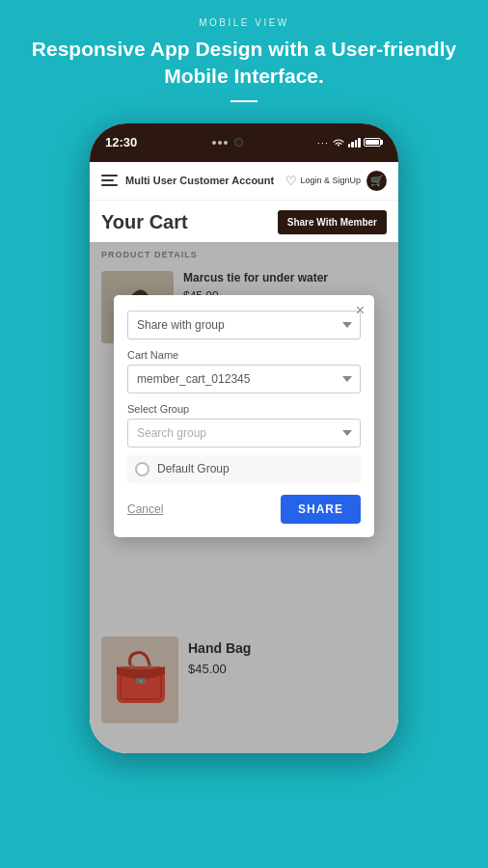 This screenshot has height=868, width=488. Describe the element at coordinates (244, 425) in the screenshot. I see `select-group-field: Select Group Search group` at that location.